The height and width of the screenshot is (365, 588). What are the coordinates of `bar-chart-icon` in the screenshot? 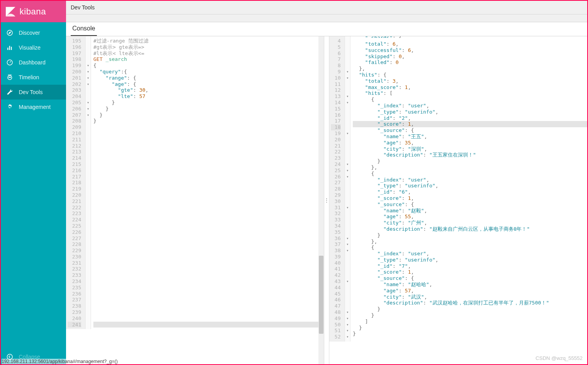 It's located at (10, 48).